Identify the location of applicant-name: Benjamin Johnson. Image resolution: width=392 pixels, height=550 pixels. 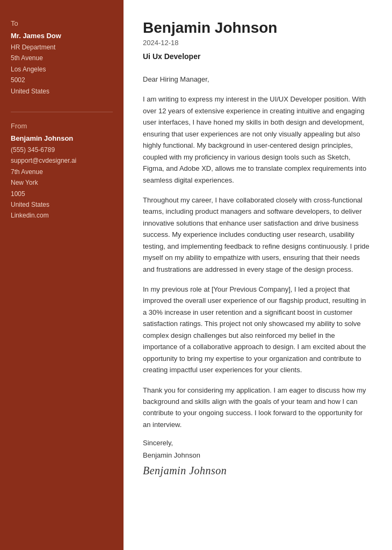
(257, 28).